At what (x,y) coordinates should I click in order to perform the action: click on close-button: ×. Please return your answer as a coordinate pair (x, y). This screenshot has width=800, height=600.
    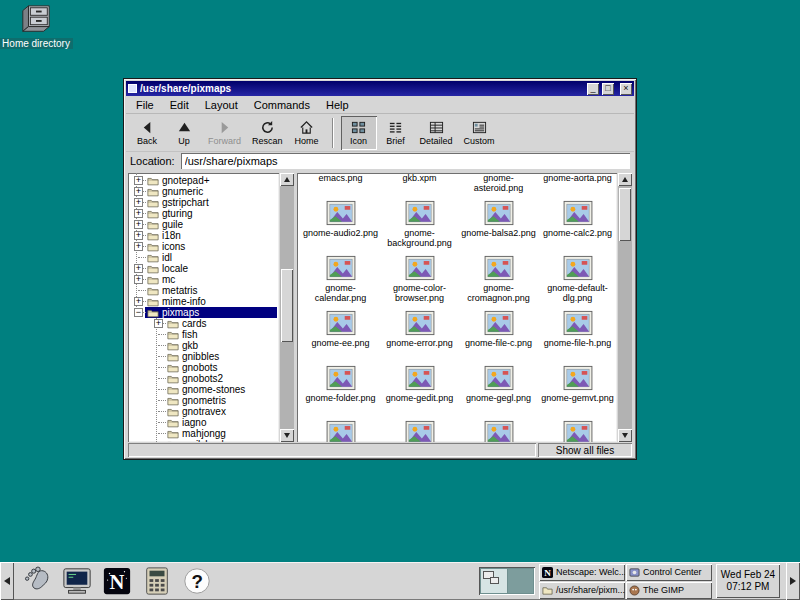
    Looking at the image, I should click on (626, 89).